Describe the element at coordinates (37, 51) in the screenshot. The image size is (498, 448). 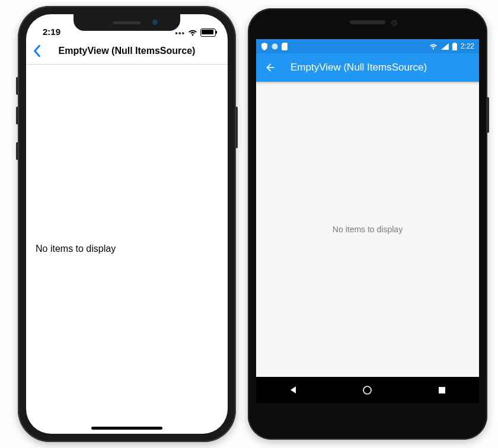
I see `chevron-left-icon` at that location.